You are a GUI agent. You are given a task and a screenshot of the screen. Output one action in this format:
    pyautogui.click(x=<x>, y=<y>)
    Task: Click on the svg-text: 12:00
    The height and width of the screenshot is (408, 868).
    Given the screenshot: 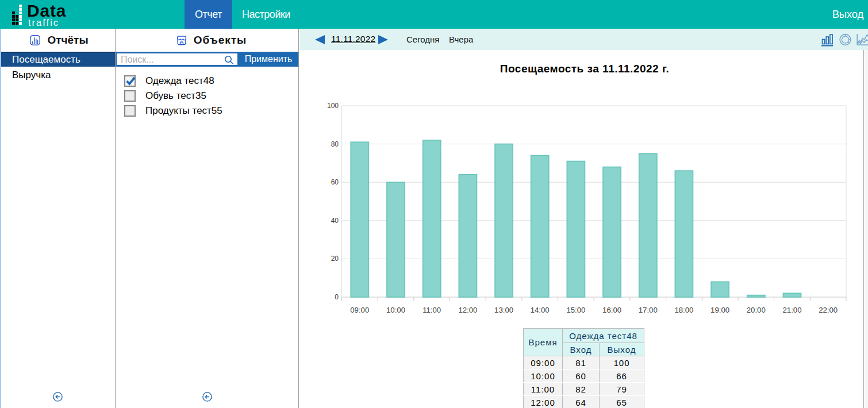 What is the action you would take?
    pyautogui.click(x=468, y=310)
    